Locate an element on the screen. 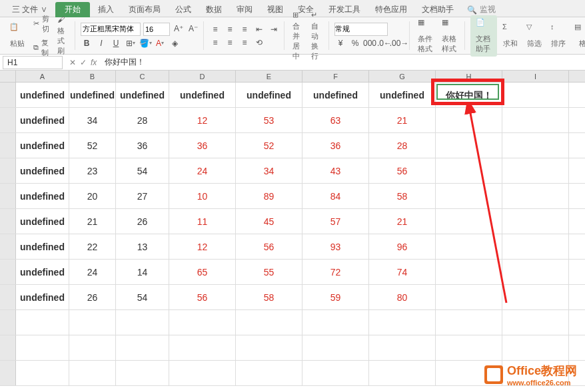  align-left-button: ≡ is located at coordinates (215, 43).